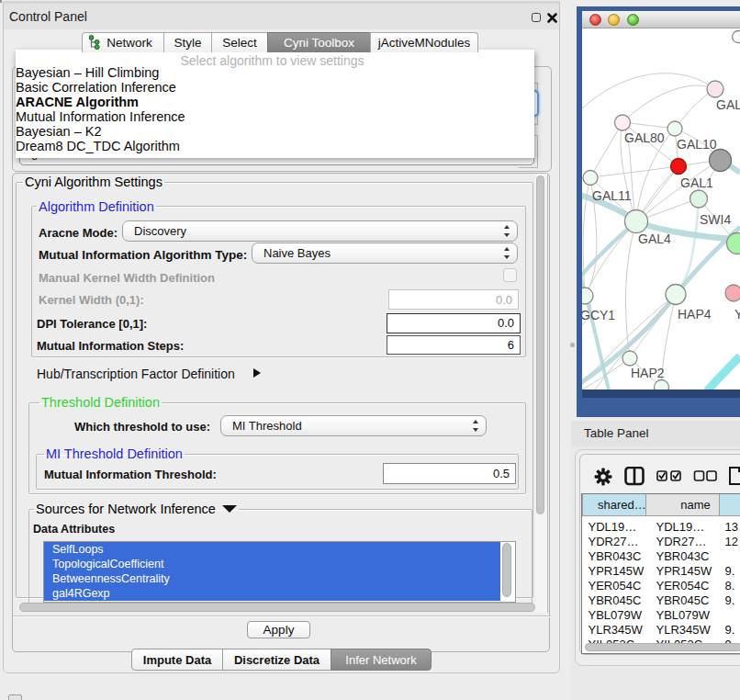  I want to click on svg-text: Y, so click(737, 314).